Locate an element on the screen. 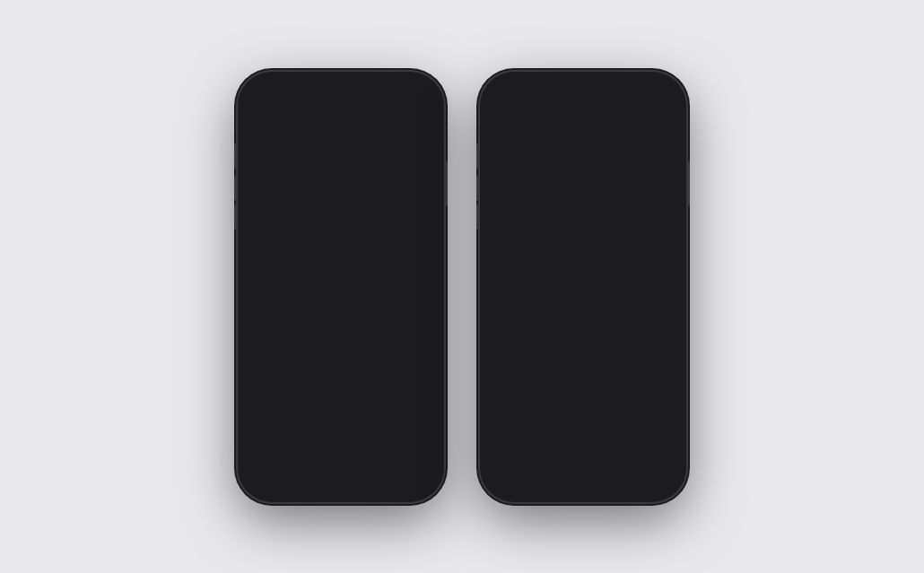 The height and width of the screenshot is (573, 924). chevron-icon-1: › is located at coordinates (353, 151).